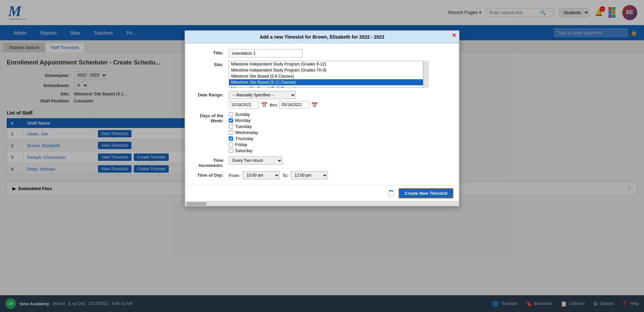  Describe the element at coordinates (244, 138) in the screenshot. I see `thursday-label: Thursday` at that location.